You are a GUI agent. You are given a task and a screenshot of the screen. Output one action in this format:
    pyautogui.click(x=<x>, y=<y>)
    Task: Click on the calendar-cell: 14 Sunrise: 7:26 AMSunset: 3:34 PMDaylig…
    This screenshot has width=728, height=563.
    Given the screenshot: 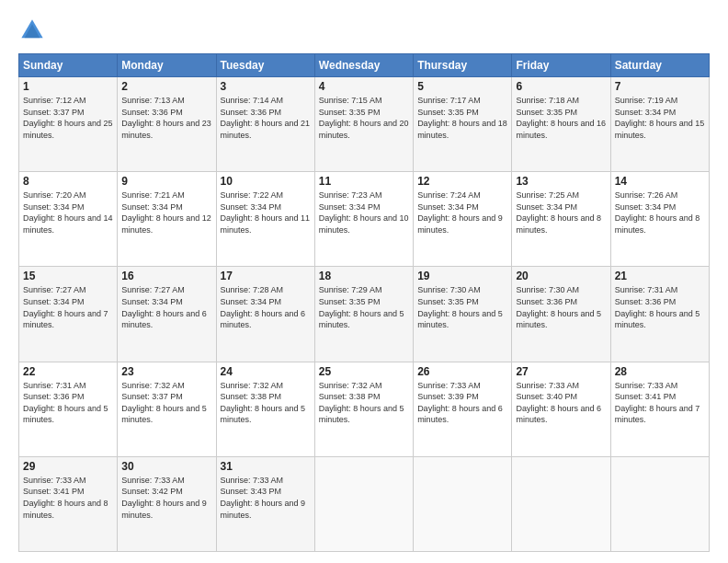 What is the action you would take?
    pyautogui.click(x=660, y=219)
    